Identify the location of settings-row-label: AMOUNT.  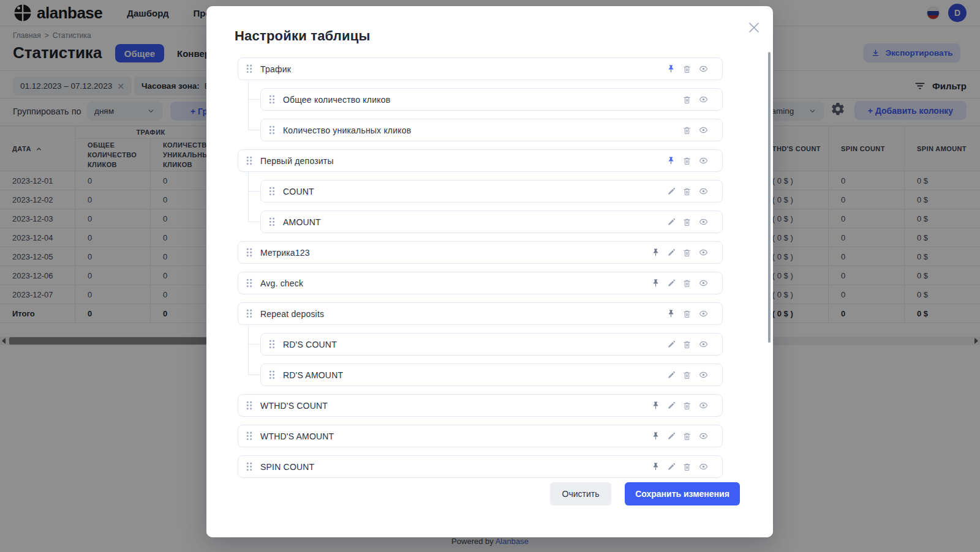
(302, 222).